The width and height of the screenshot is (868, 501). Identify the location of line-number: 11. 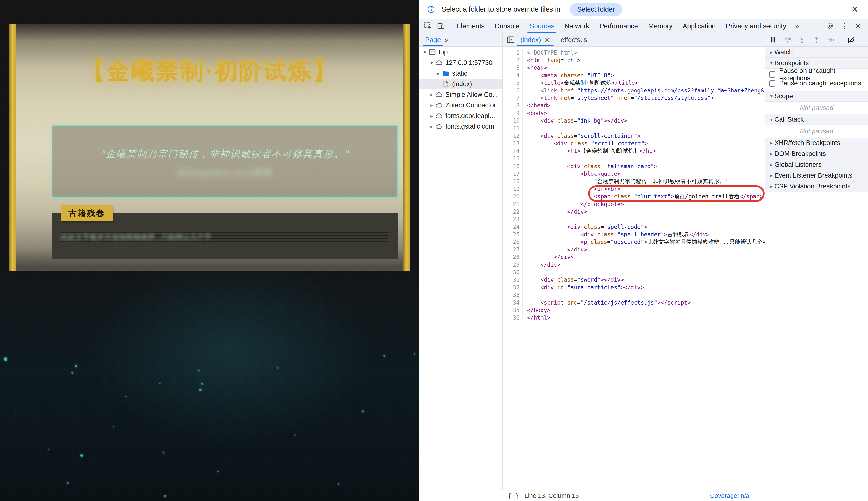
(513, 128).